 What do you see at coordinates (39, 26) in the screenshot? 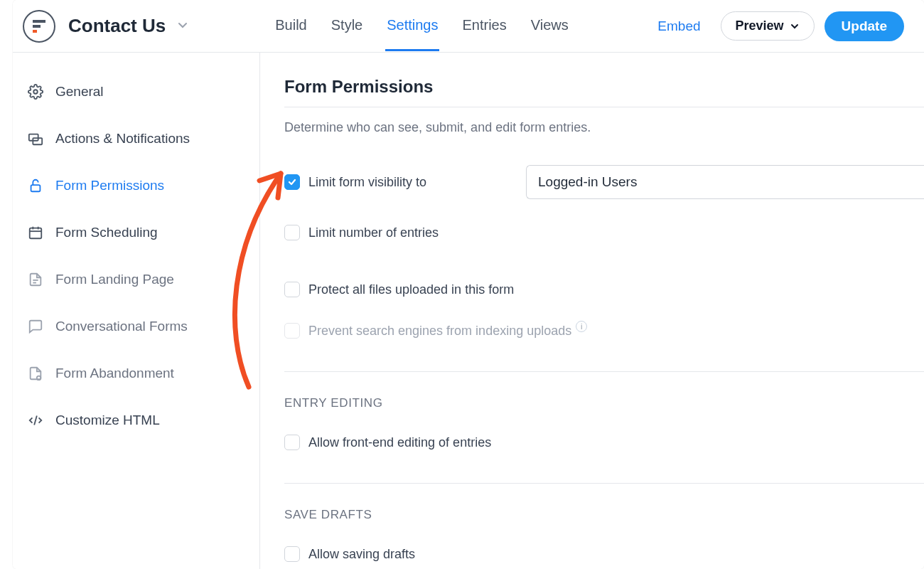
I see `logo-icon` at bounding box center [39, 26].